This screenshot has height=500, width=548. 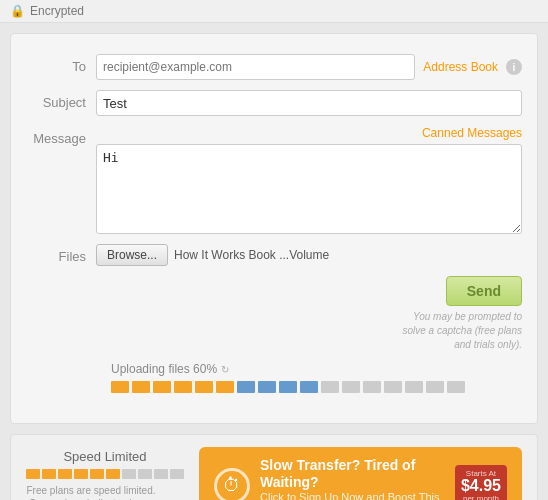 I want to click on send-section: Send You may be prompted to solve a capt…, so click(x=274, y=314).